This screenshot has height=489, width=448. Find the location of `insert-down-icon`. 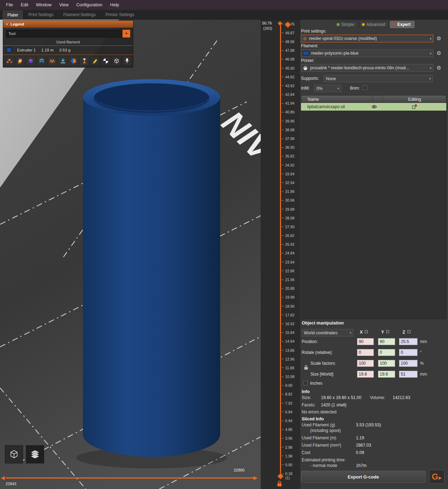

insert-down-icon is located at coordinates (63, 61).